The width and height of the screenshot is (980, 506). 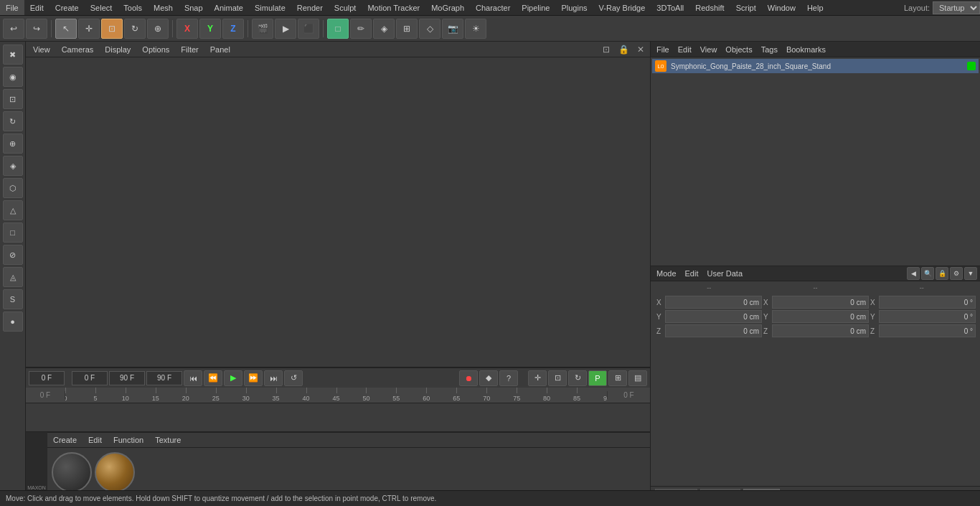 I want to click on viewport-nav-filter: Filter, so click(x=189, y=50).